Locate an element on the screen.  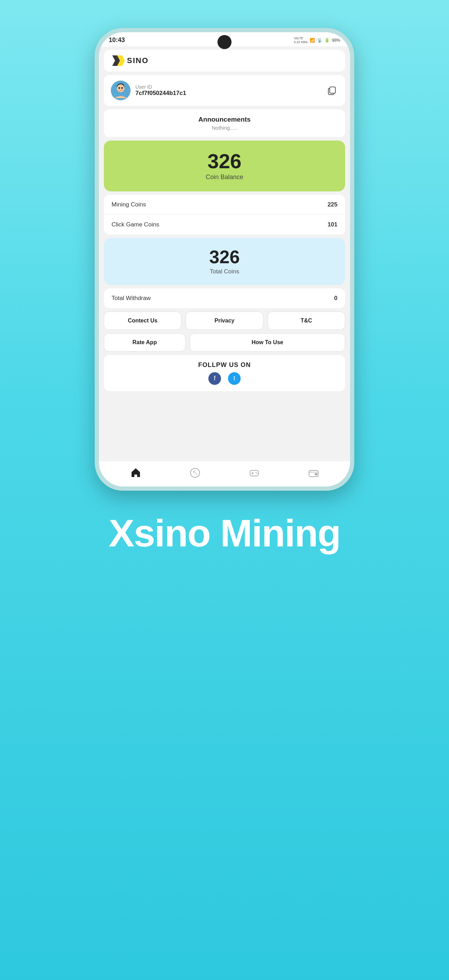
game-icon is located at coordinates (254, 473).